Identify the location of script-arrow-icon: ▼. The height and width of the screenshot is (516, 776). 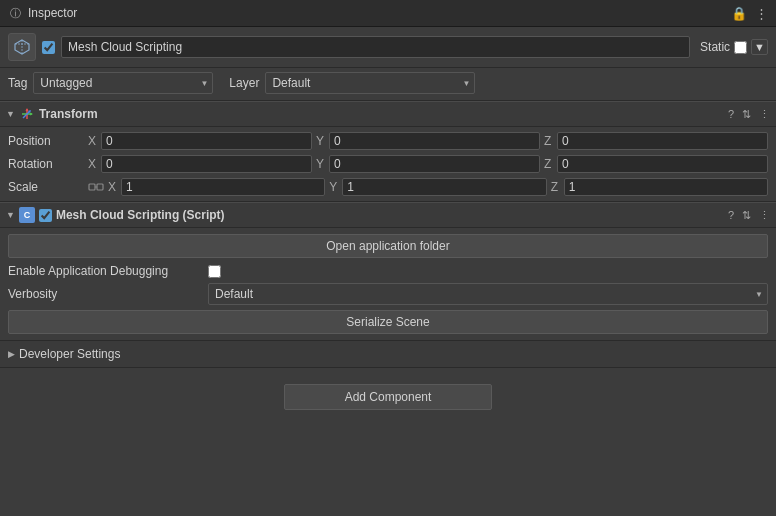
(10, 215).